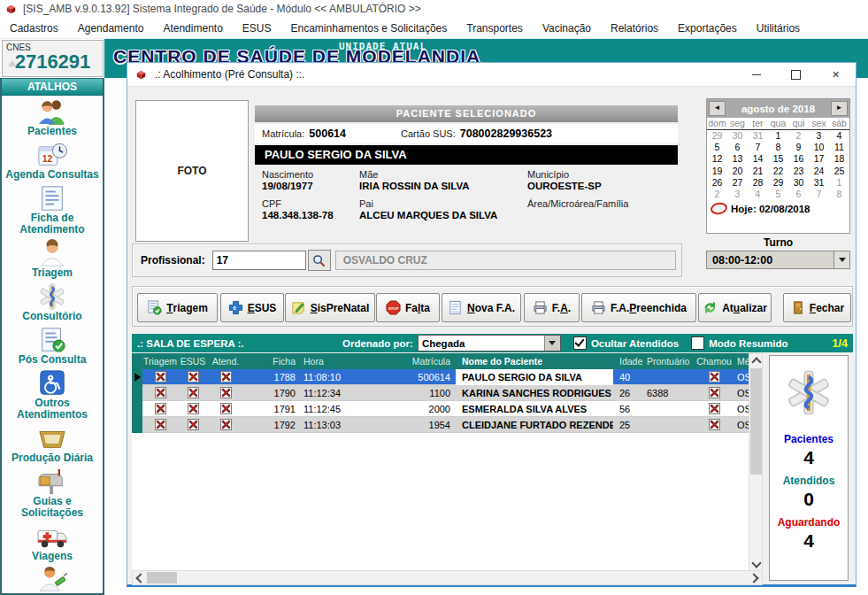 The height and width of the screenshot is (595, 868). I want to click on header-prontuario: Prontuário, so click(670, 361).